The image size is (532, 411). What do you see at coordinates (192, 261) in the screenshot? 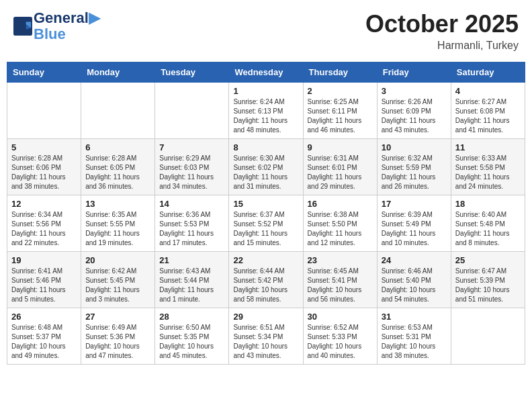
I see `day-number: 21` at bounding box center [192, 261].